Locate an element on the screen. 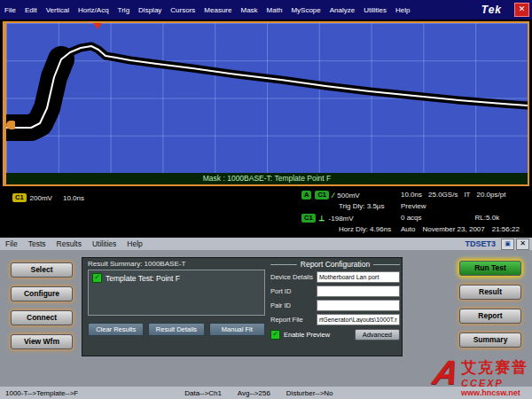 The width and height of the screenshot is (532, 399). menu-item: Help is located at coordinates (403, 11).